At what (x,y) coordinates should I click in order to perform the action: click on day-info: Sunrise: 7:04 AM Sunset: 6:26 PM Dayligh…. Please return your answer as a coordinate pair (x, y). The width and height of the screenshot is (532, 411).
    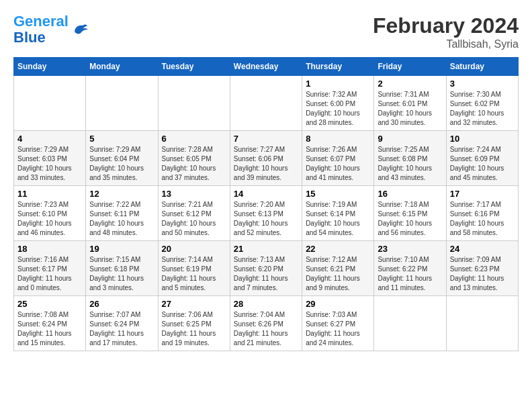
    Looking at the image, I should click on (261, 329).